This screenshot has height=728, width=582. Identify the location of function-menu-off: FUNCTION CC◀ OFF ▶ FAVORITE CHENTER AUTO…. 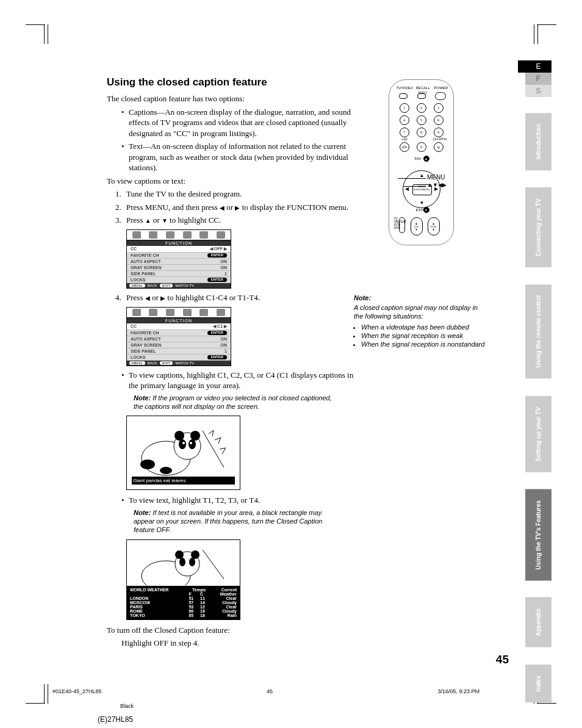
(179, 259).